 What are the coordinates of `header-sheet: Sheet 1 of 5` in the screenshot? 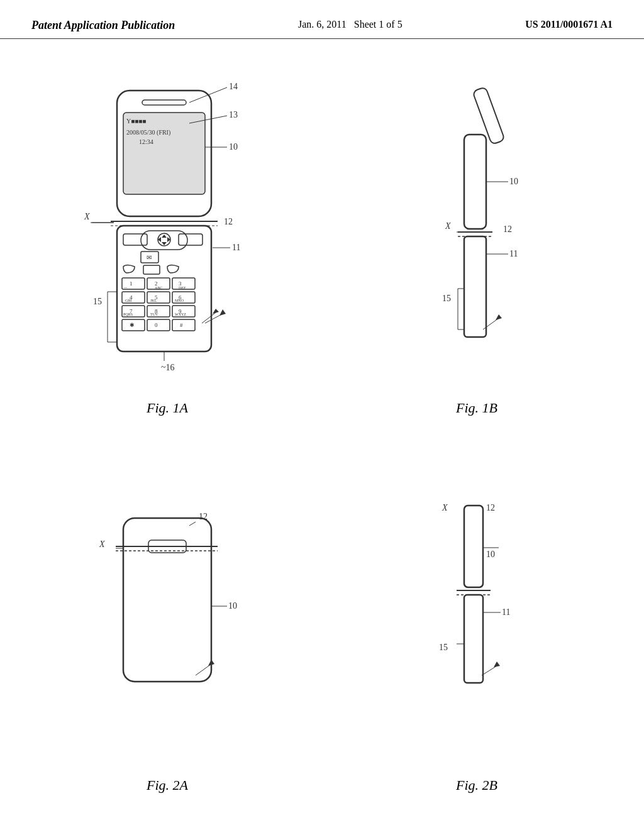 It's located at (379, 24).